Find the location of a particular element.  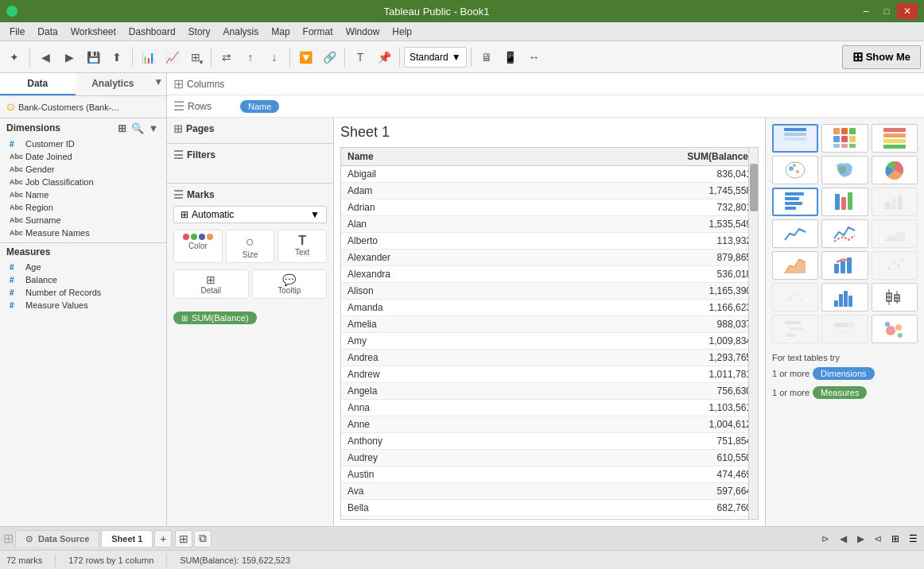

col-name-header: Name is located at coordinates (429, 157).